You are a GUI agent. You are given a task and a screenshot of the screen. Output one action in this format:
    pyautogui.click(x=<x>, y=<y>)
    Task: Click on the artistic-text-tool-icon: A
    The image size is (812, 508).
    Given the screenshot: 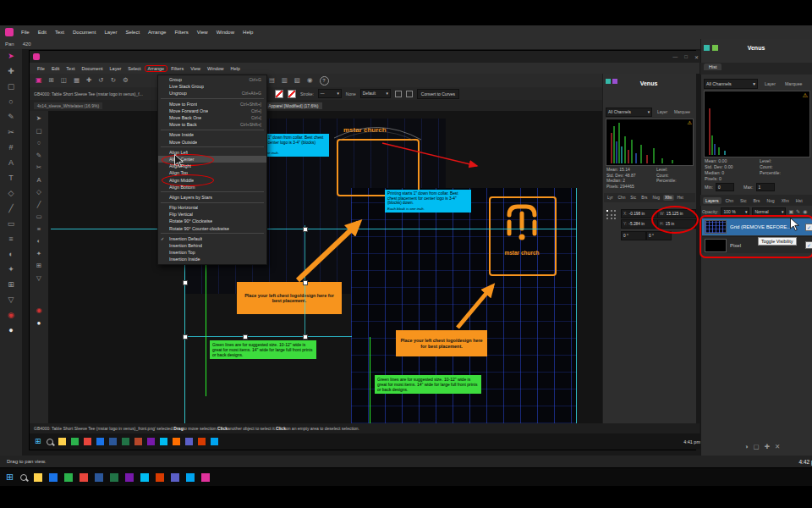 What is the action you would take?
    pyautogui.click(x=11, y=163)
    